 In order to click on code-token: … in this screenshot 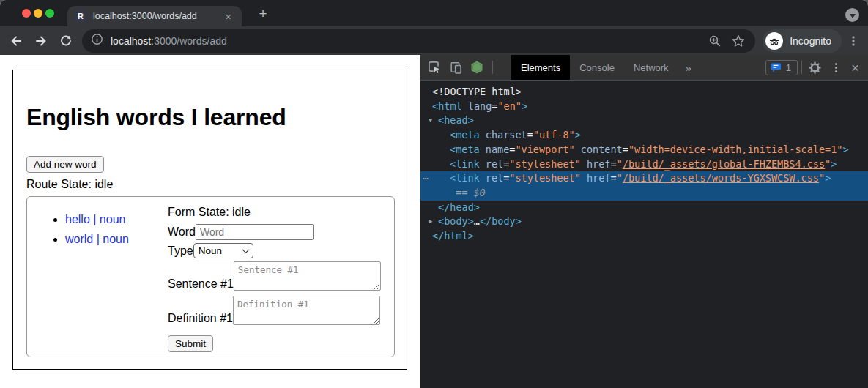, I will do `click(477, 221)`.